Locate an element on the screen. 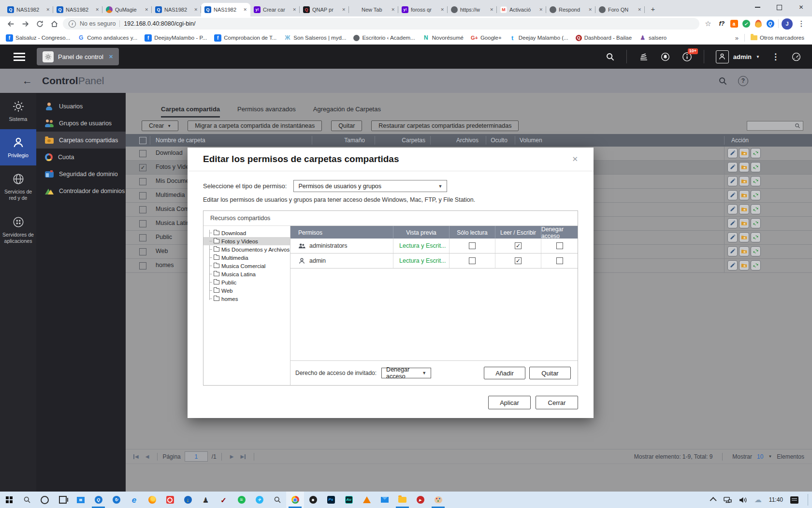 The width and height of the screenshot is (812, 508). bookmark-item: salsero is located at coordinates (652, 38).